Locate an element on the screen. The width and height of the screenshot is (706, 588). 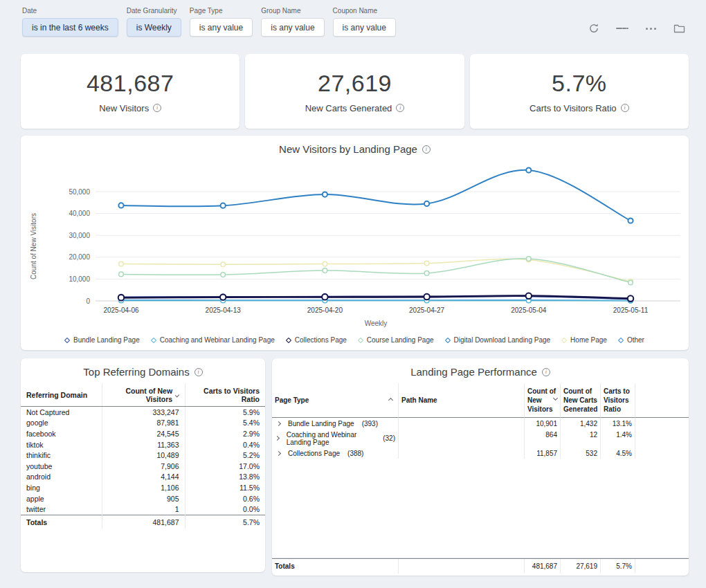
table-title: Landing Page Performance is located at coordinates (473, 372).